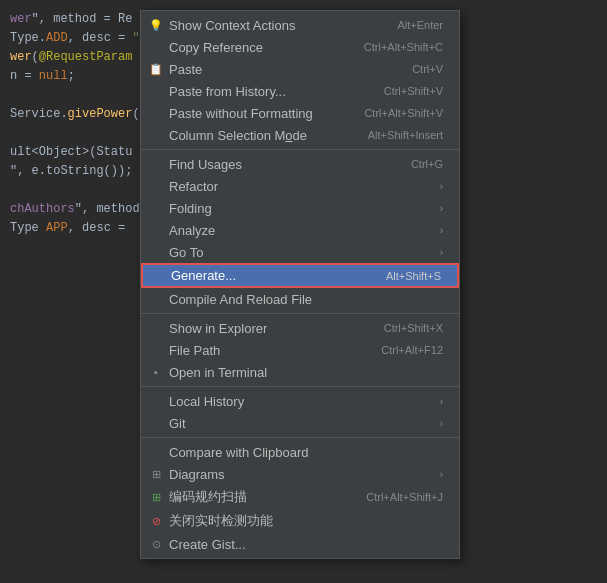  I want to click on paste-icon: 📋, so click(156, 70).